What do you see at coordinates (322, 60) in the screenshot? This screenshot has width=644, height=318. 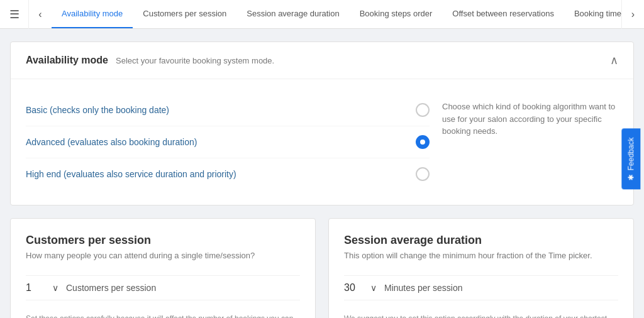 I see `availability-mode-header: Availability mode Select your favourite …` at bounding box center [322, 60].